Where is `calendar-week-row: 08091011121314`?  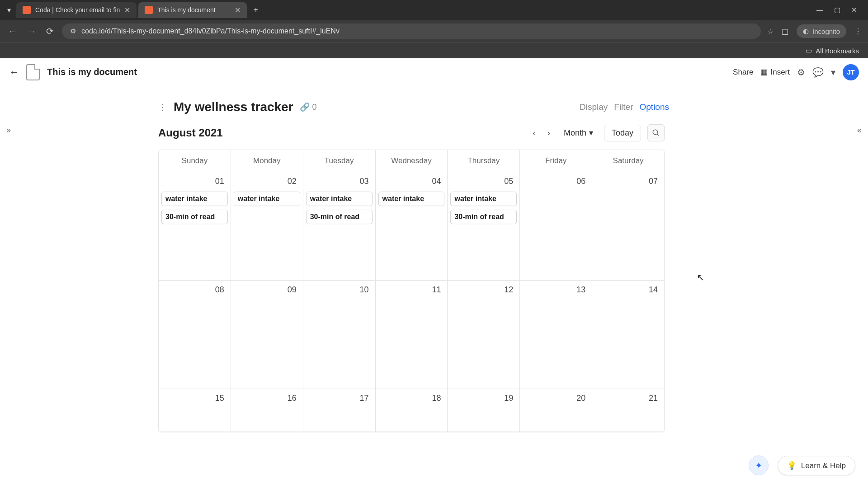 calendar-week-row: 08091011121314 is located at coordinates (411, 335).